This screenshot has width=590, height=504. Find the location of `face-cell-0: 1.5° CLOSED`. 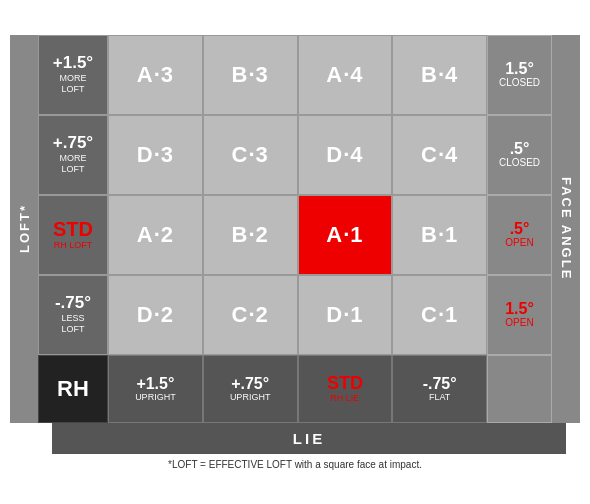

face-cell-0: 1.5° CLOSED is located at coordinates (520, 75).